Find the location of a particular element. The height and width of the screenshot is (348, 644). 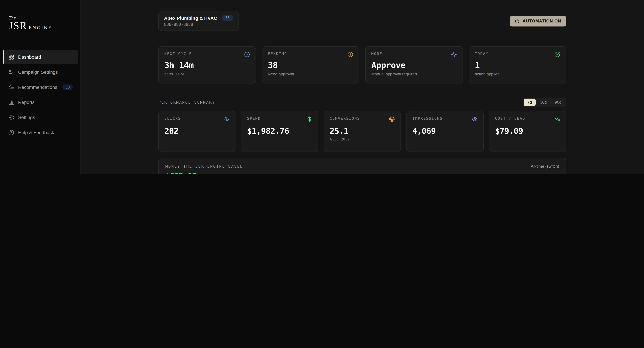

savings-card: MONEY THE JSR ENGINE SAVED All-time (swi… is located at coordinates (362, 166).